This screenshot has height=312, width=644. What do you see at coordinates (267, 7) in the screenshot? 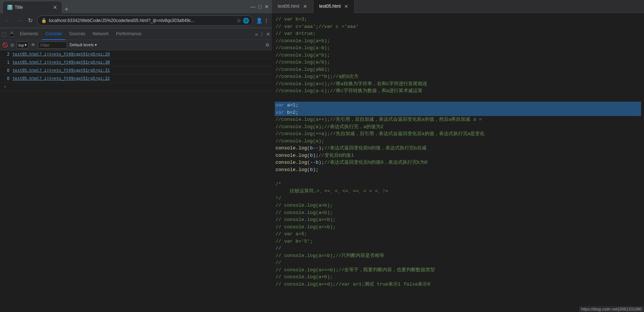
I see `close-button: ✕` at bounding box center [267, 7].